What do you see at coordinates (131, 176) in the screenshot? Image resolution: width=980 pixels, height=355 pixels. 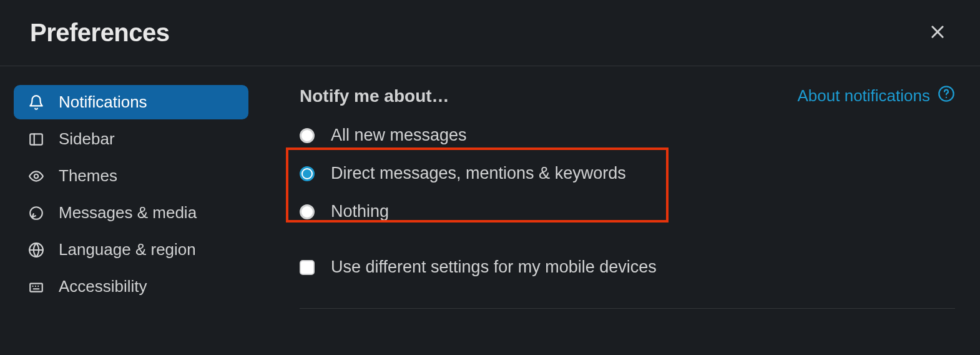 I see `sidebar-item-themes: Themes` at bounding box center [131, 176].